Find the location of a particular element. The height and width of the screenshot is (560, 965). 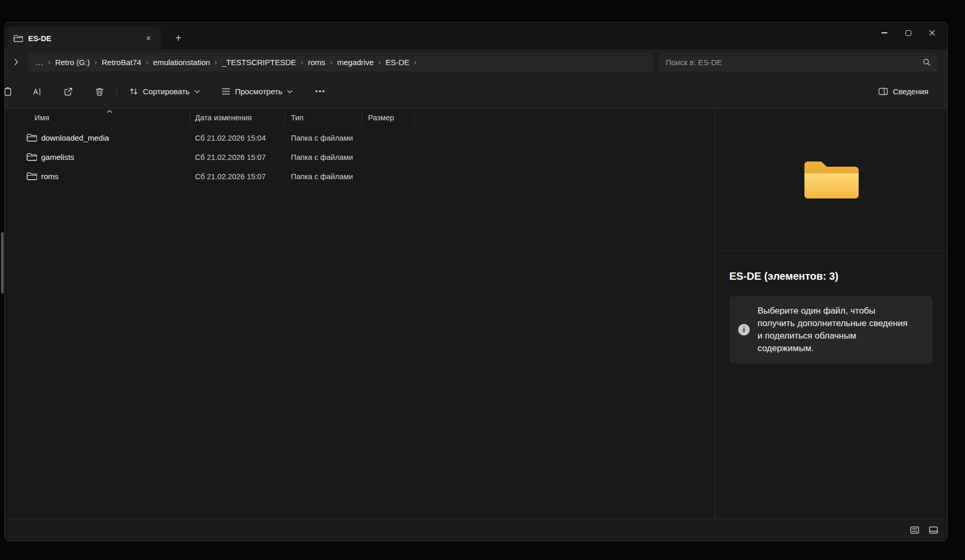

command-toolbar: Сортировать Просмотреть ••• is located at coordinates (476, 92).